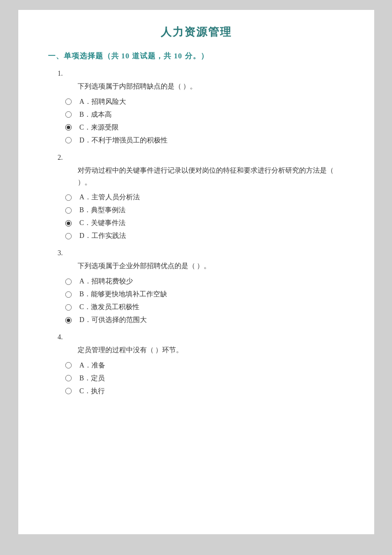  Describe the element at coordinates (103, 102) in the screenshot. I see `option-label-1-0: A．招聘风险大` at that location.